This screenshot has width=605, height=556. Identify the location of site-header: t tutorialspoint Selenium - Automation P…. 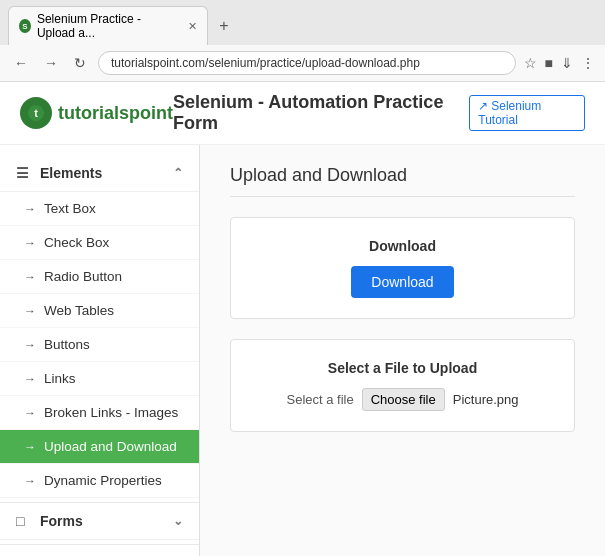
(302, 114).